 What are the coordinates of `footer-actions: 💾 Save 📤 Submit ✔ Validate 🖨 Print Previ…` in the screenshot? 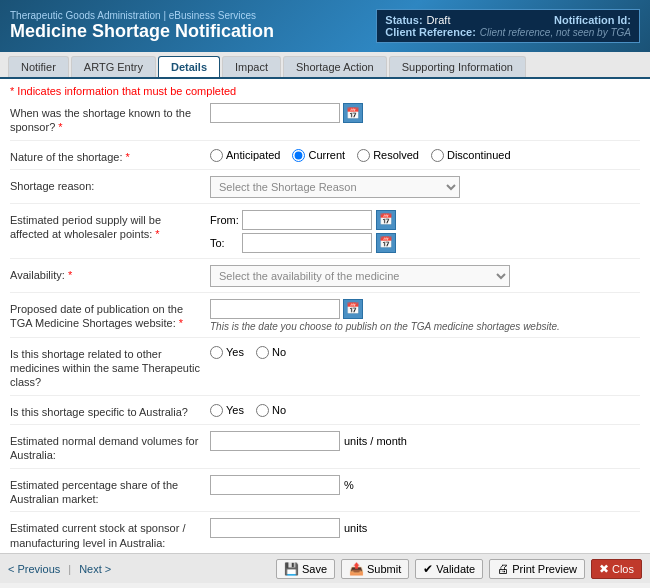 It's located at (459, 569).